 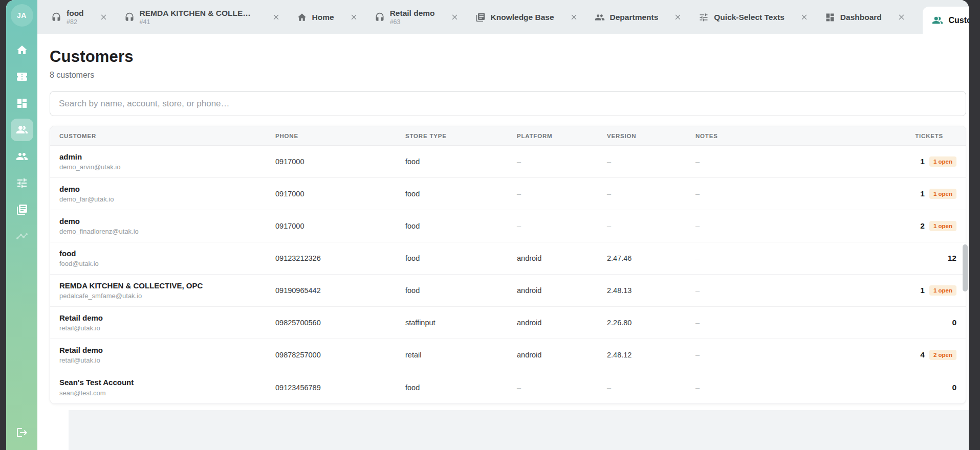 What do you see at coordinates (412, 22) in the screenshot?
I see `tab-ticket-number: #63` at bounding box center [412, 22].